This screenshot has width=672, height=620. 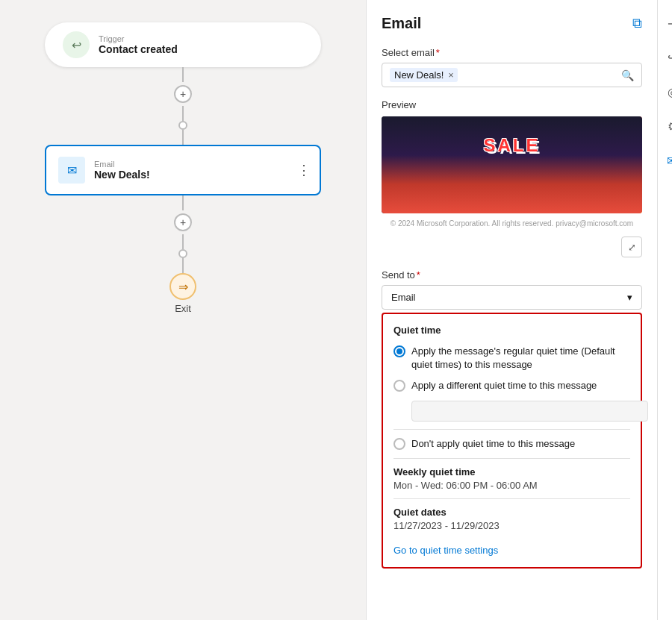 I want to click on mail-icon: ✉, so click(x=668, y=160).